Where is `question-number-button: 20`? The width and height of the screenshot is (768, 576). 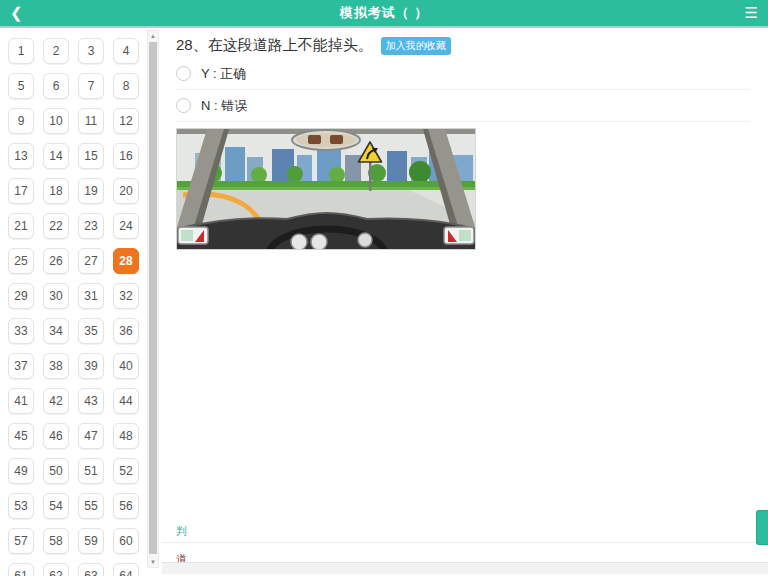 question-number-button: 20 is located at coordinates (126, 191).